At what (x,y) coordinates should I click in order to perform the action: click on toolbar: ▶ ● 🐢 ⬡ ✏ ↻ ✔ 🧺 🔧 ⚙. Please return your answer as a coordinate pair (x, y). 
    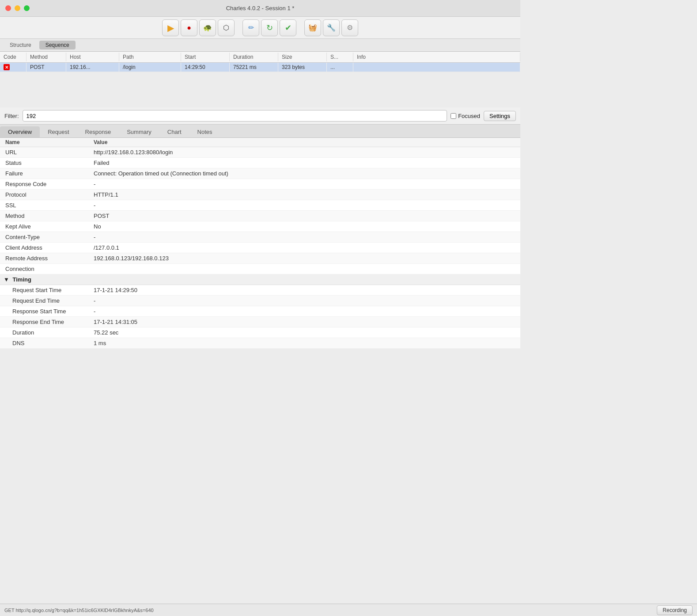
    Looking at the image, I should click on (260, 28).